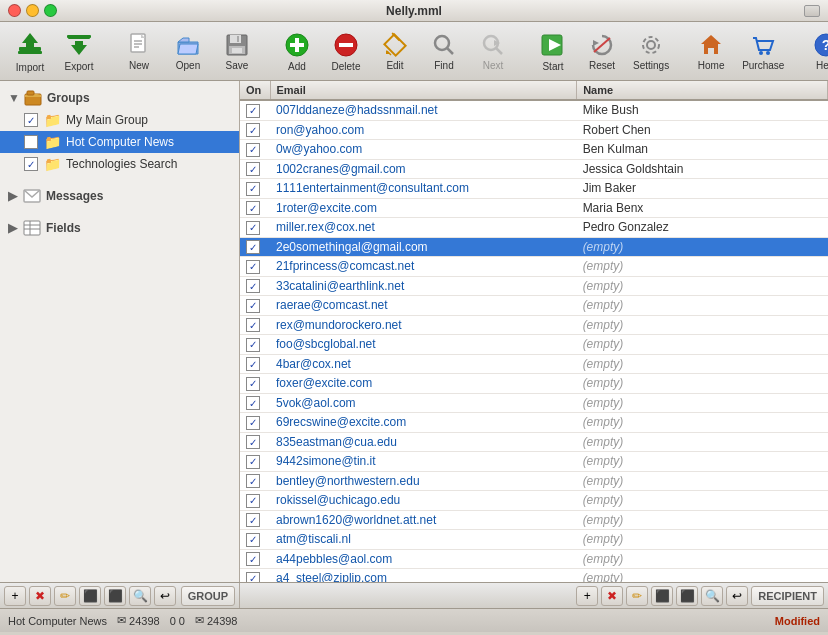 The height and width of the screenshot is (635, 828). I want to click on table-row: 5vok@aol.com(empty), so click(534, 403).